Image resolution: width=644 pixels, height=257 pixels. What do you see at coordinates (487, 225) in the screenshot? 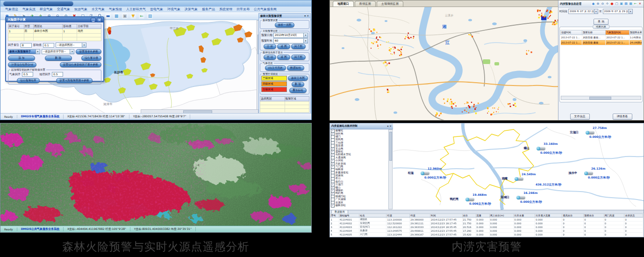
I see `station-data-table-wrap: 序号测站编号站名经度纬度时间水位流量闸上水位(m)出库水量出库最大流量最高水位预…` at bounding box center [487, 225].